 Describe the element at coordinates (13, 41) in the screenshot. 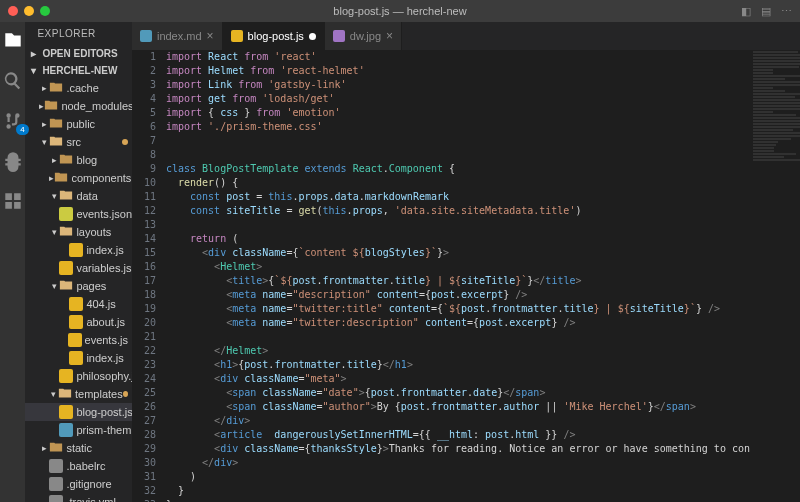

I see `explorer-icon` at that location.